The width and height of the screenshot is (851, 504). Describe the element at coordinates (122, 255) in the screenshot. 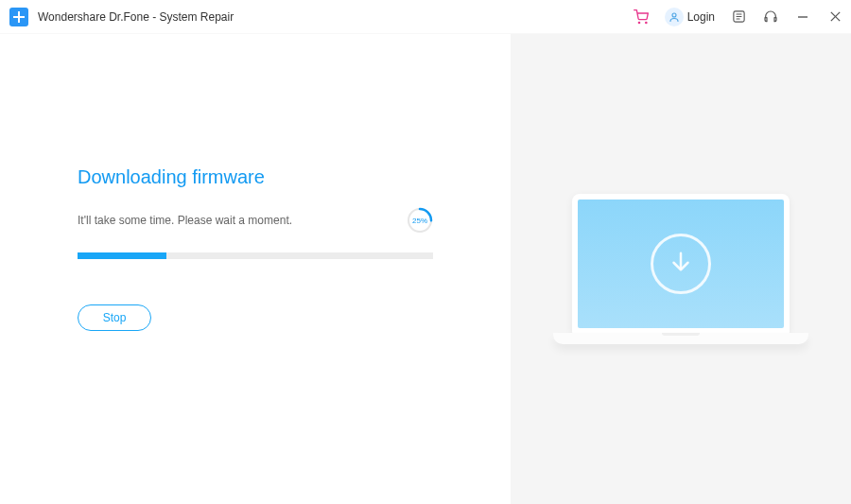

I see `progress-bar-fill` at that location.